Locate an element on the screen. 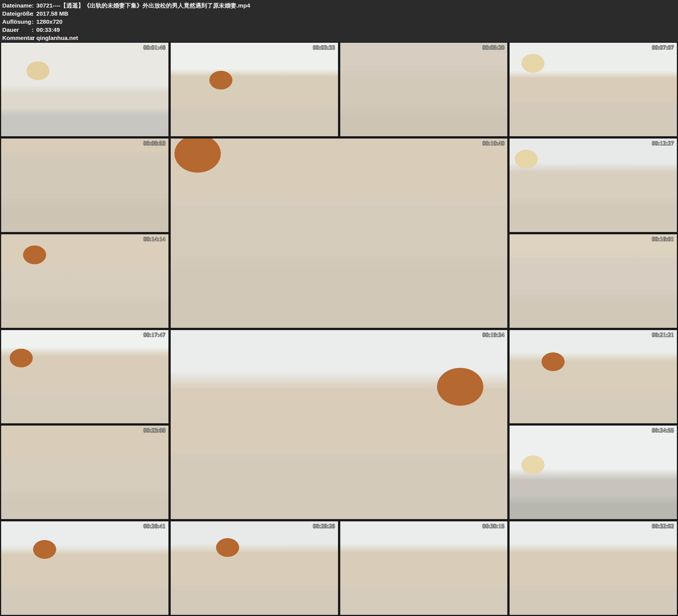 This screenshot has width=678, height=616. video-thumbnail: 00:17:47 is located at coordinates (85, 377).